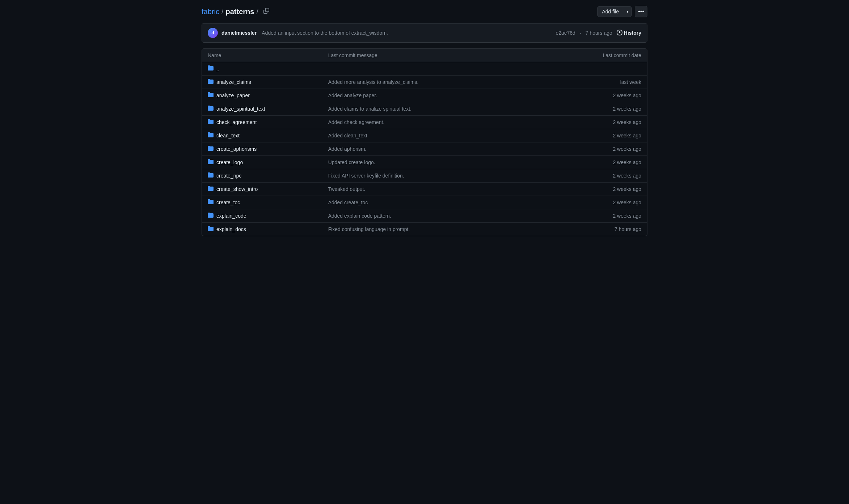 The image size is (849, 504). What do you see at coordinates (633, 33) in the screenshot?
I see `history-label: History` at bounding box center [633, 33].